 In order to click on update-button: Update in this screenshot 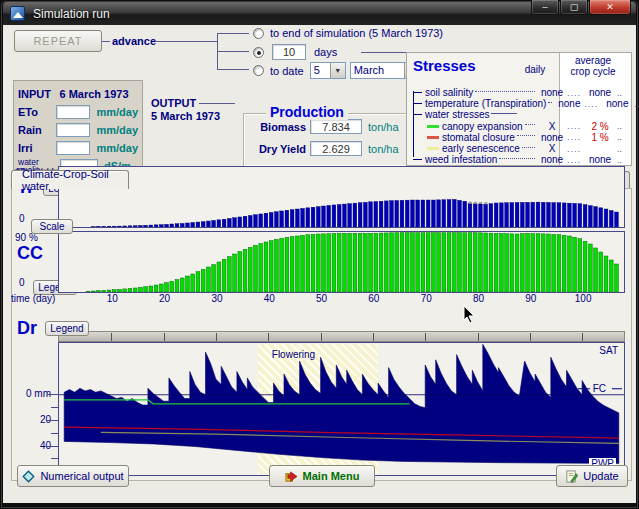, I will do `click(592, 476)`.